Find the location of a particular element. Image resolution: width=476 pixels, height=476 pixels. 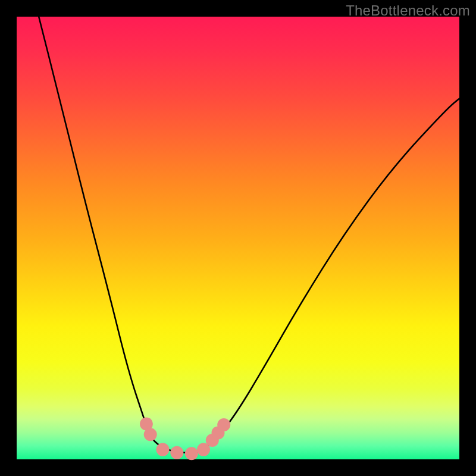

watermark-text: TheBottleneck.com is located at coordinates (408, 11).